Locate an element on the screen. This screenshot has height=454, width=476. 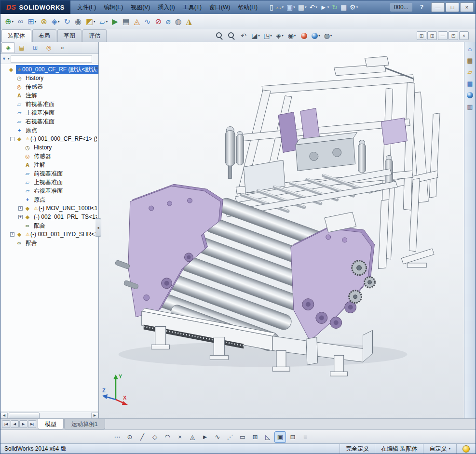
tree-item-sensors: +◎传感器 is located at coordinates (49, 87).